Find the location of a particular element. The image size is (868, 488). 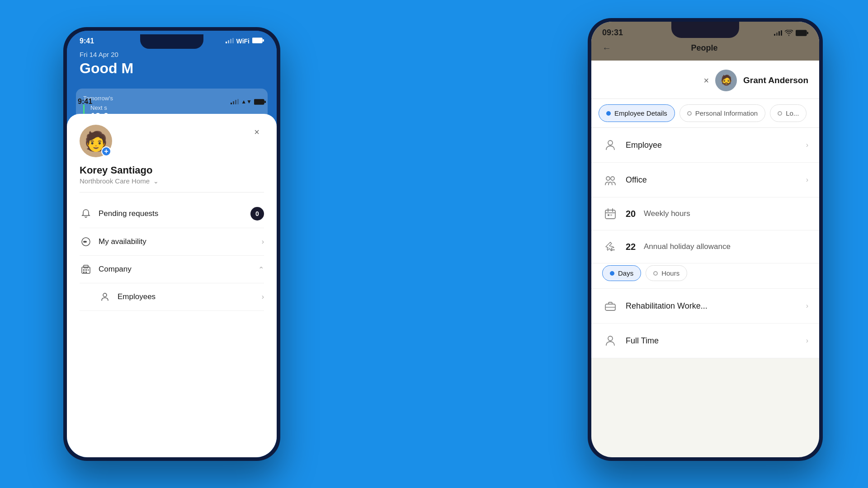

tab-employee-details: Employee Details is located at coordinates (637, 113).